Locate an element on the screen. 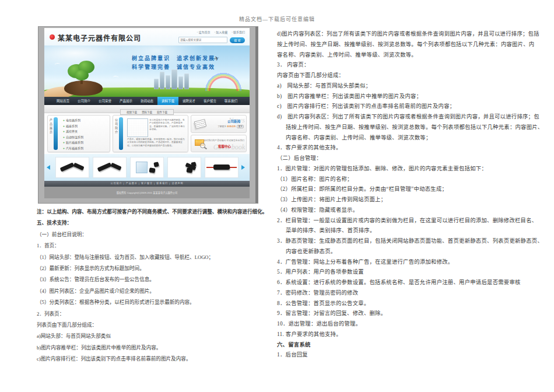  doc-text-line: b)图片内容推举栏：列出该类图片中推举的图片及内容。 is located at coordinates (155, 348).